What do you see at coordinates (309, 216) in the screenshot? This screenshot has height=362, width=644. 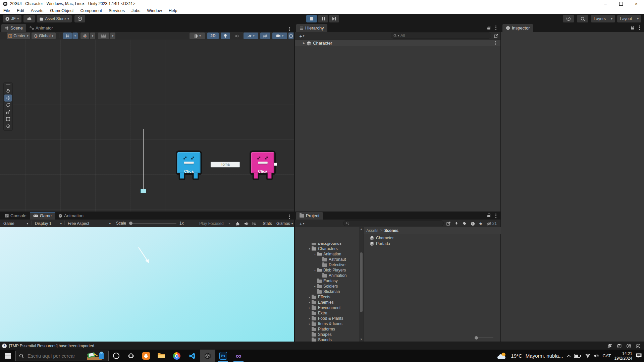 I see `tab-project: Project` at bounding box center [309, 216].